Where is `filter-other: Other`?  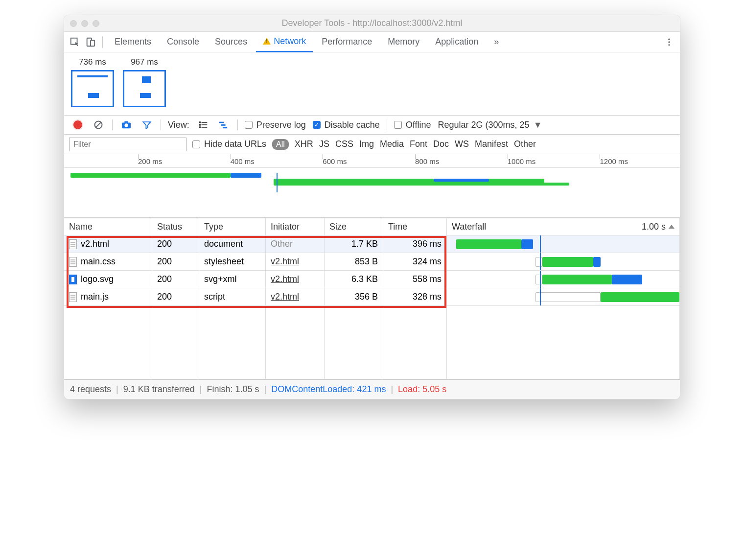
filter-other: Other is located at coordinates (525, 144).